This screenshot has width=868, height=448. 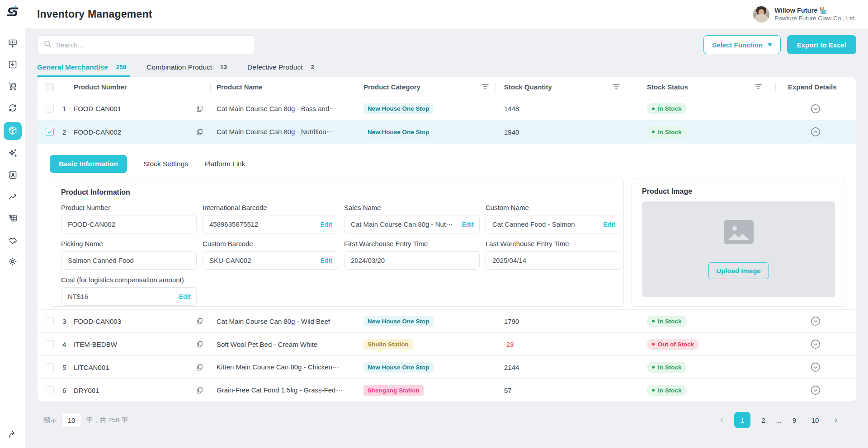 What do you see at coordinates (13, 434) in the screenshot?
I see `sidebar-item-share` at bounding box center [13, 434].